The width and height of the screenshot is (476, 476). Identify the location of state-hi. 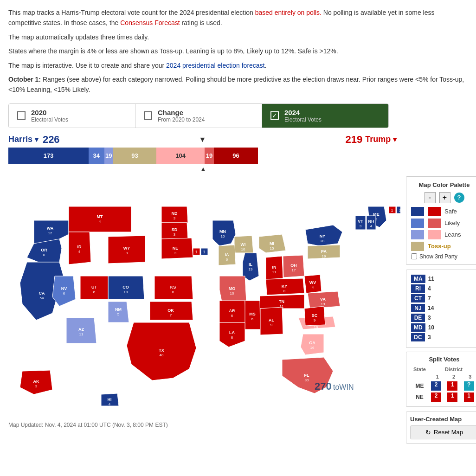
(110, 400).